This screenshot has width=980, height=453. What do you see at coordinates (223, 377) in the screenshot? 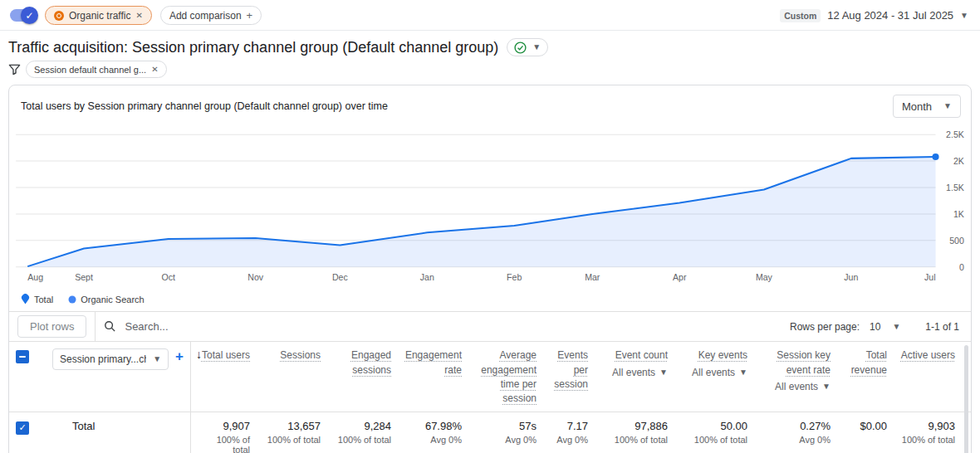
I see `column-header-total-users: ↓Total users` at bounding box center [223, 377].